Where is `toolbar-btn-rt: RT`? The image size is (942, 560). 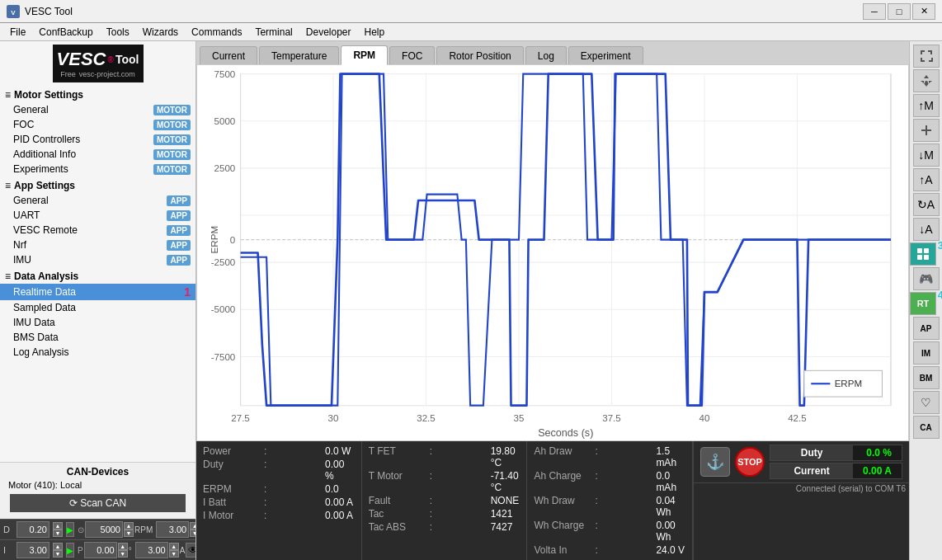
toolbar-btn-rt: RT is located at coordinates (923, 304).